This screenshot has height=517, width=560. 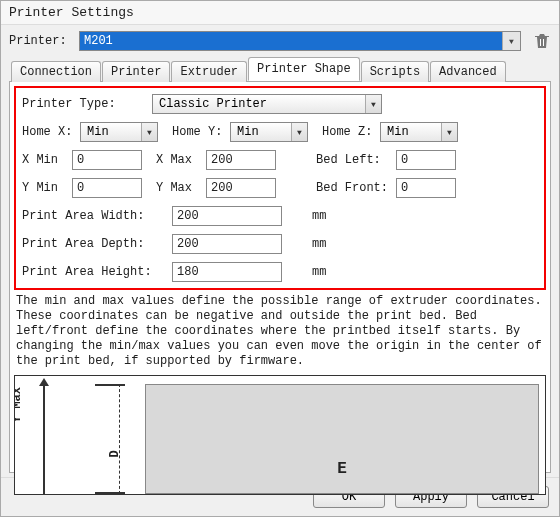 I want to click on arrow-up-icon, so click(x=44, y=382).